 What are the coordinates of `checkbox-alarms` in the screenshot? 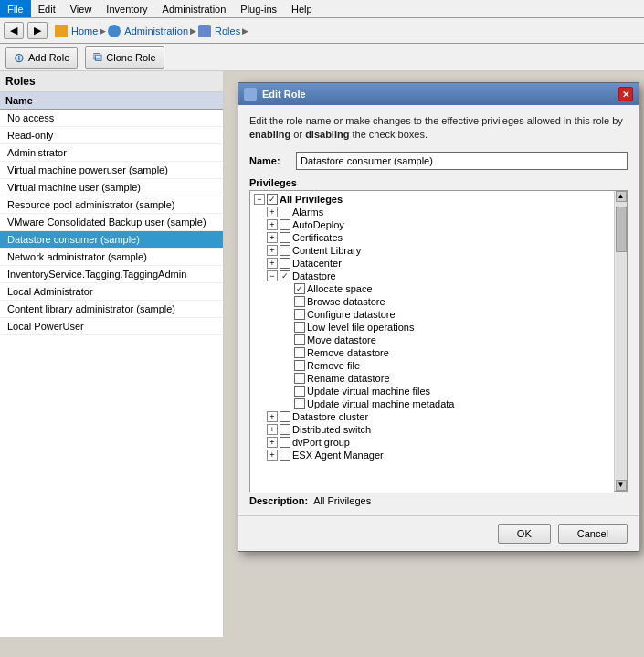 It's located at (285, 212).